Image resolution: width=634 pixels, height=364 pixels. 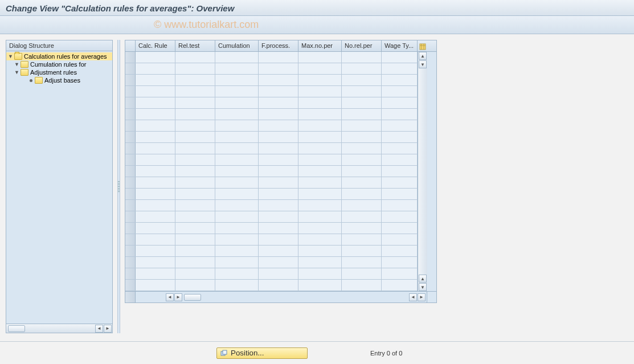 I want to click on scroll-down-icon: ▼, so click(x=423, y=64).